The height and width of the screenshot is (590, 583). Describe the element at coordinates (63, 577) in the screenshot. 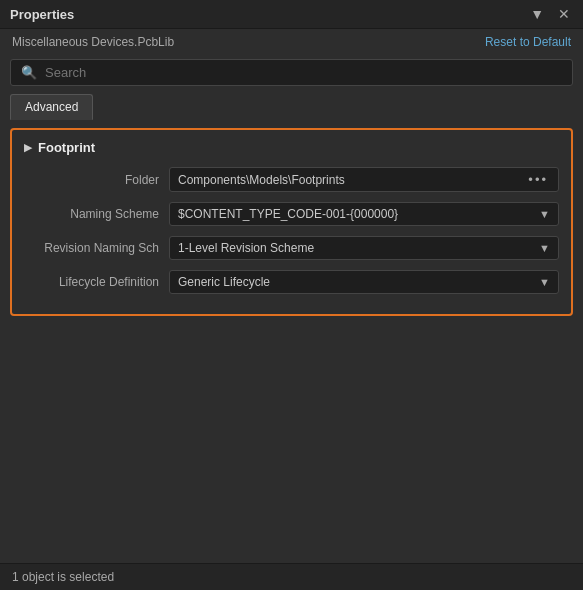

I see `status-text: 1 object is selected` at that location.